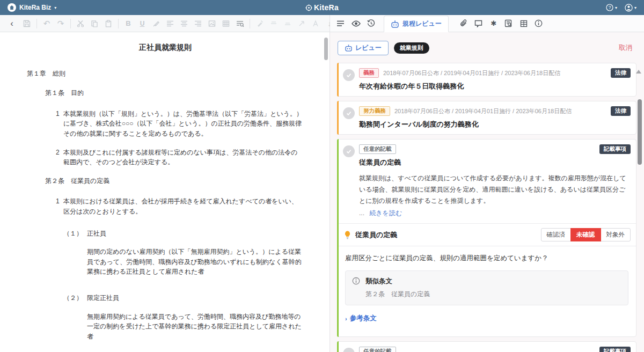 Image resolution: width=644 pixels, height=352 pixels. Describe the element at coordinates (184, 24) in the screenshot. I see `align-center-icon` at that location.